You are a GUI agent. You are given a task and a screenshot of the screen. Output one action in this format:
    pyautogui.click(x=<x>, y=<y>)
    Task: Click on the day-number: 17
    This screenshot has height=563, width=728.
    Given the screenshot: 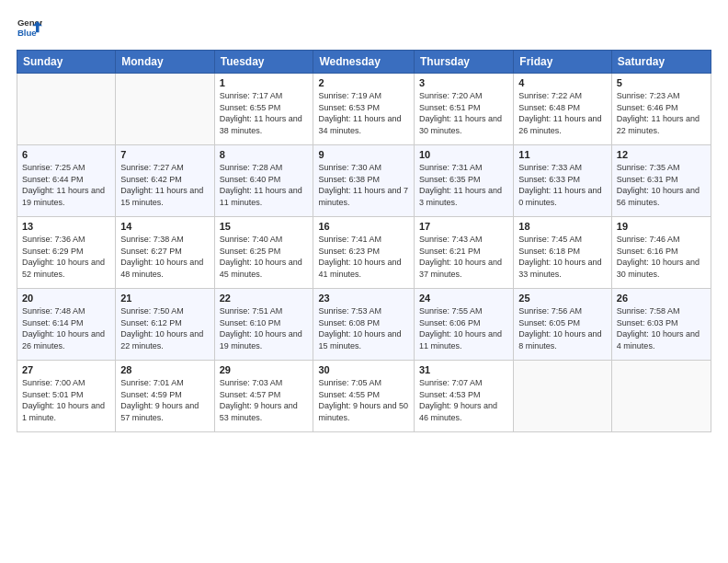 What is the action you would take?
    pyautogui.click(x=463, y=226)
    